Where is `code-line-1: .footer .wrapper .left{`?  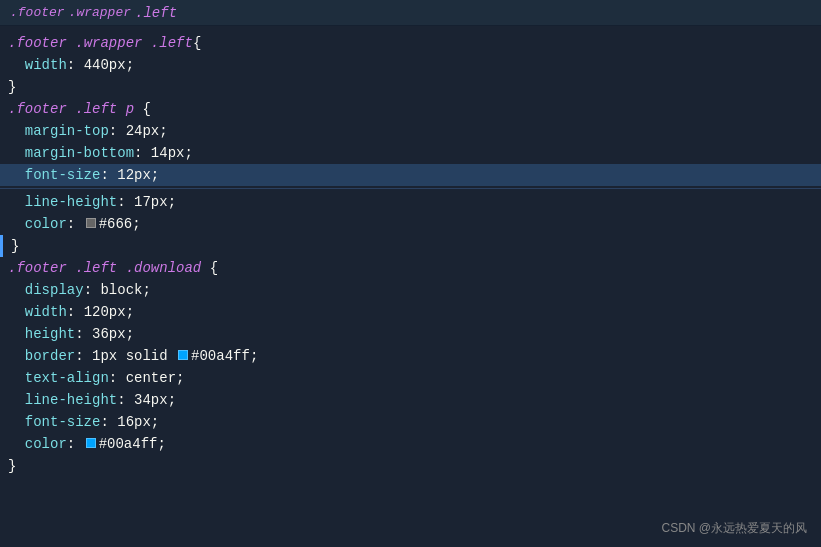 code-line-1: .footer .wrapper .left{ is located at coordinates (410, 43).